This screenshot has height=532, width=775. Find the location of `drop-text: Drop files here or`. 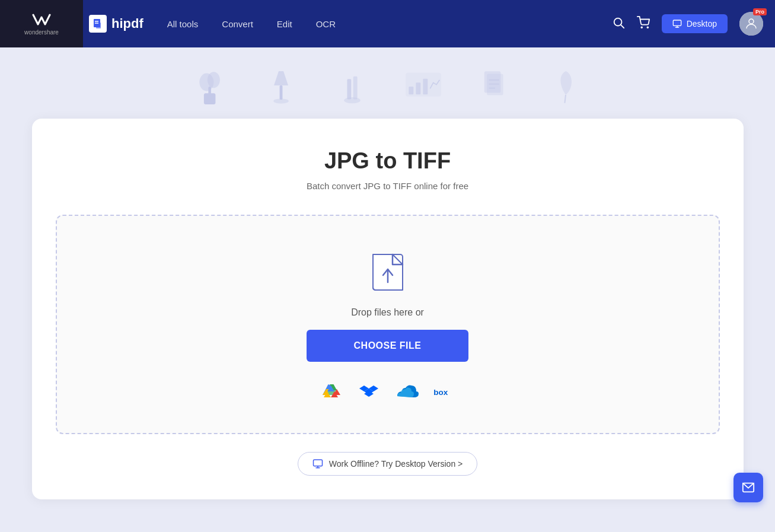

drop-text: Drop files here or is located at coordinates (388, 313).